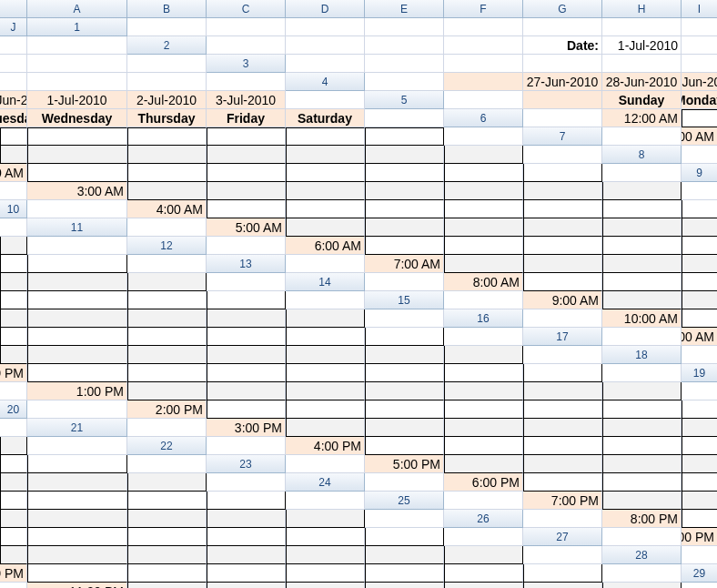 The width and height of the screenshot is (717, 588). I want to click on day-name-2: Sunday, so click(642, 100).